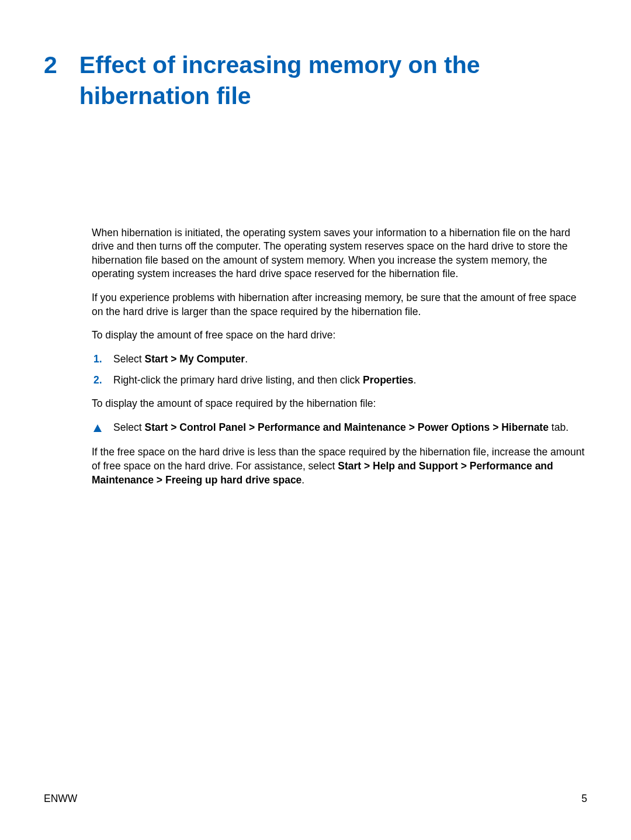 The width and height of the screenshot is (631, 840). Describe the element at coordinates (339, 336) in the screenshot. I see `paragraph-display-free: To display the amount of free space on t…` at that location.